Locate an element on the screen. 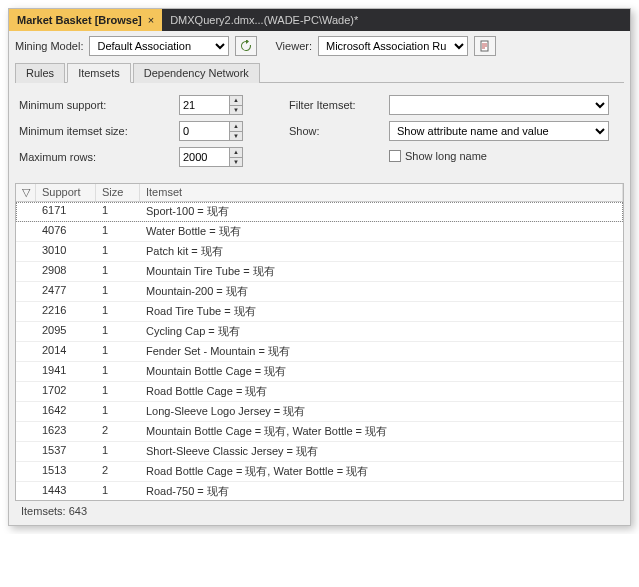  view-tabs: Rules Itemsets Dependency Network is located at coordinates (320, 72).